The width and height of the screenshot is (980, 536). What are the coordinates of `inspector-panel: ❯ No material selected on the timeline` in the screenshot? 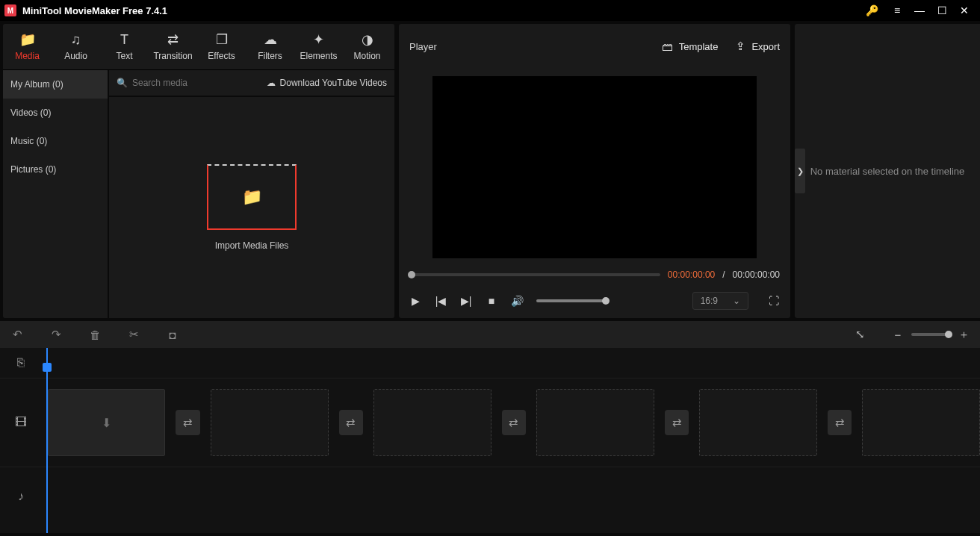 It's located at (887, 171).